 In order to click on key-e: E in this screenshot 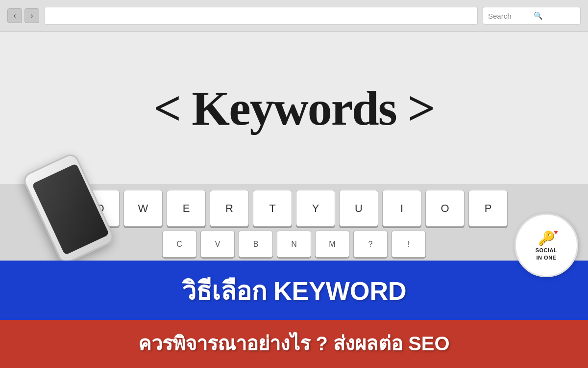, I will do `click(186, 208)`.